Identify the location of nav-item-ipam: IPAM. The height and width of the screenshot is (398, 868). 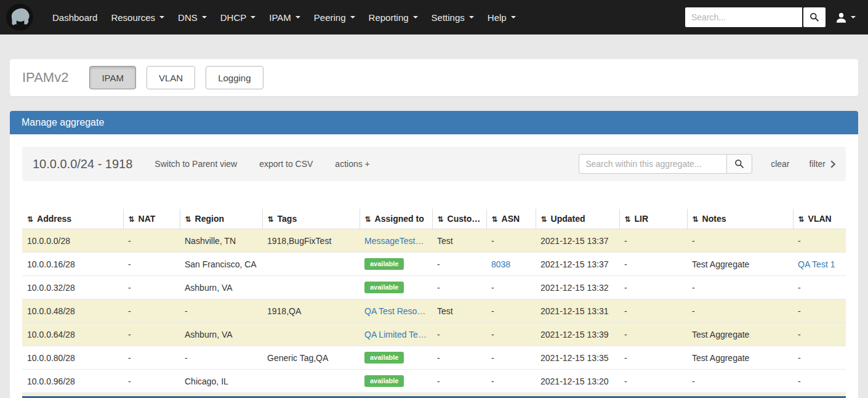
(284, 17).